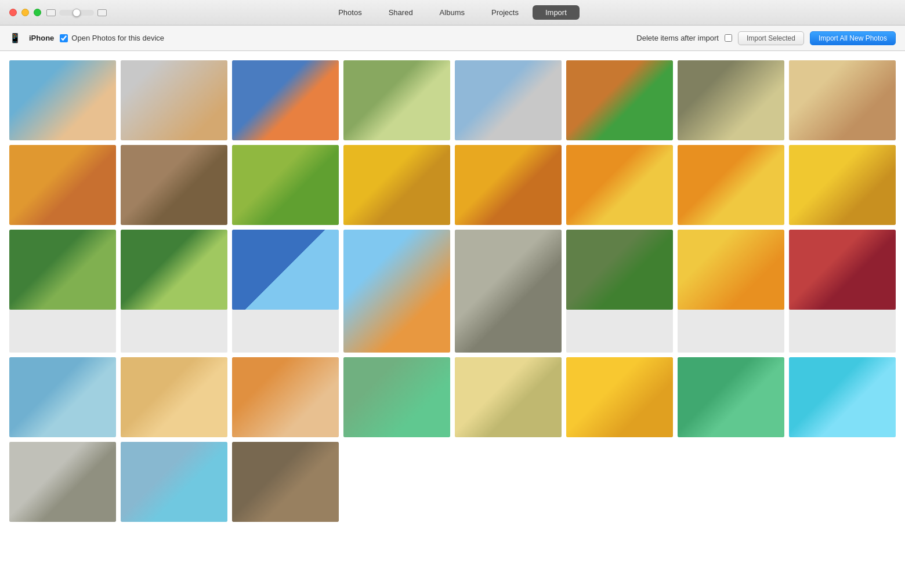 Image resolution: width=905 pixels, height=588 pixels. Describe the element at coordinates (350, 13) in the screenshot. I see `tab-photos: Photos` at that location.